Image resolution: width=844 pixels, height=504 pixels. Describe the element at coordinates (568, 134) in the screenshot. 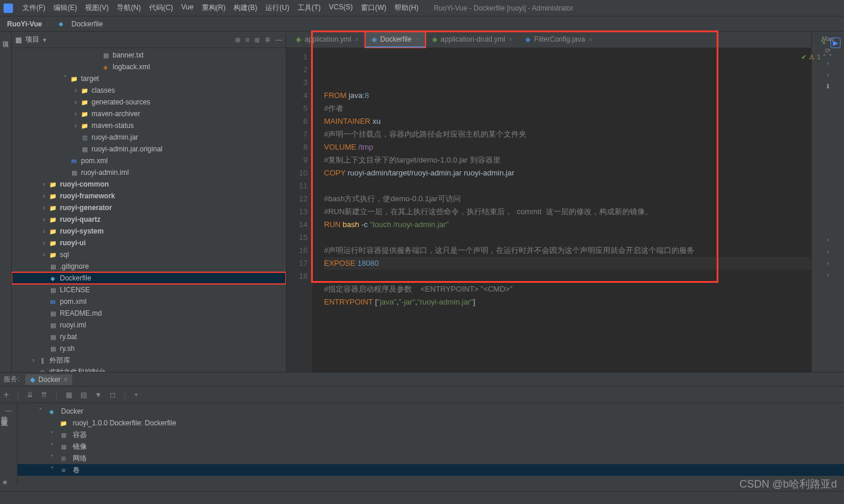

I see `code-line: #声明一个挂载点，容器内此路径会对应宿主机的某个文件夹` at that location.